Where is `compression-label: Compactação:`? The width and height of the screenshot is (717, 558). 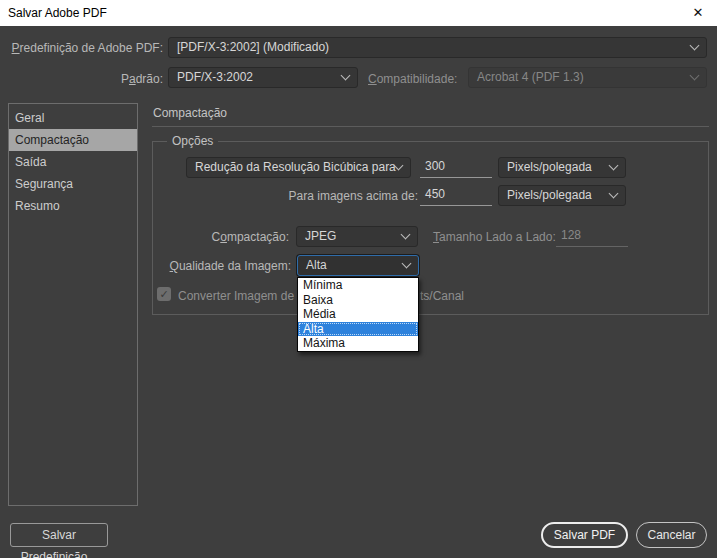
compression-label: Compactação: is located at coordinates (221, 237).